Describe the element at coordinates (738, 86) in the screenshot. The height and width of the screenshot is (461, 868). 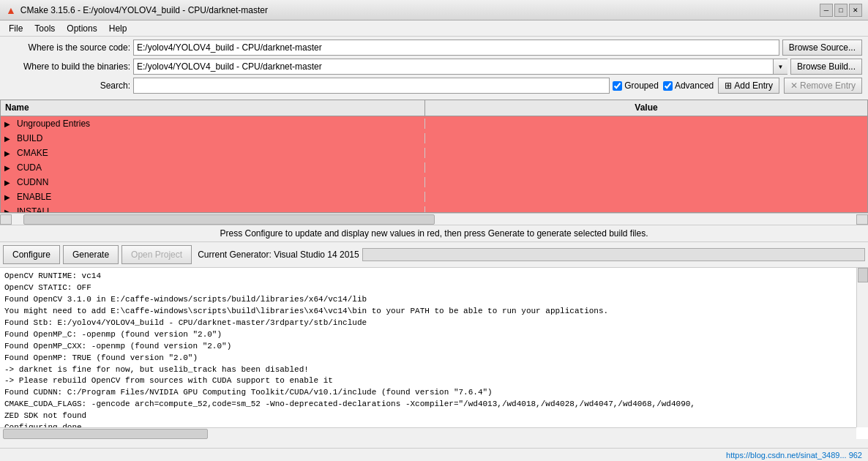
I see `search-options: Grouped Advanced ⊞ Add Entry ✕ Remove En…` at that location.